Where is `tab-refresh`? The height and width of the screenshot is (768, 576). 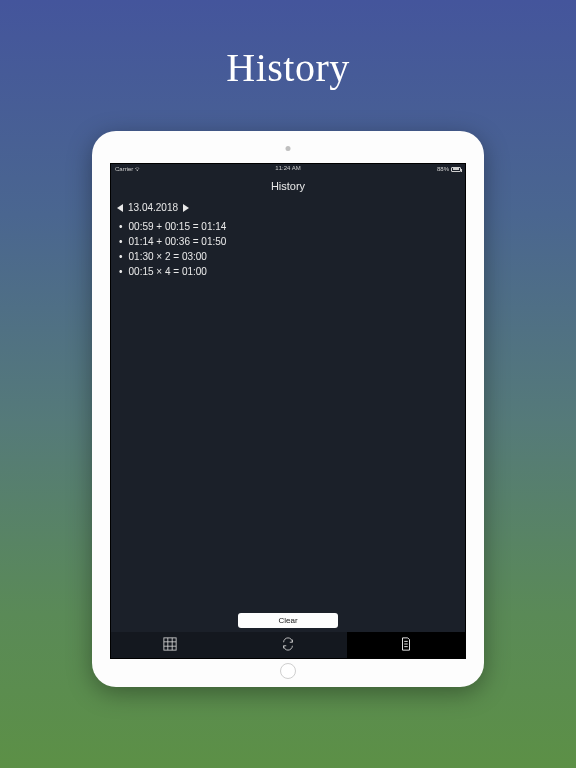 tab-refresh is located at coordinates (288, 645).